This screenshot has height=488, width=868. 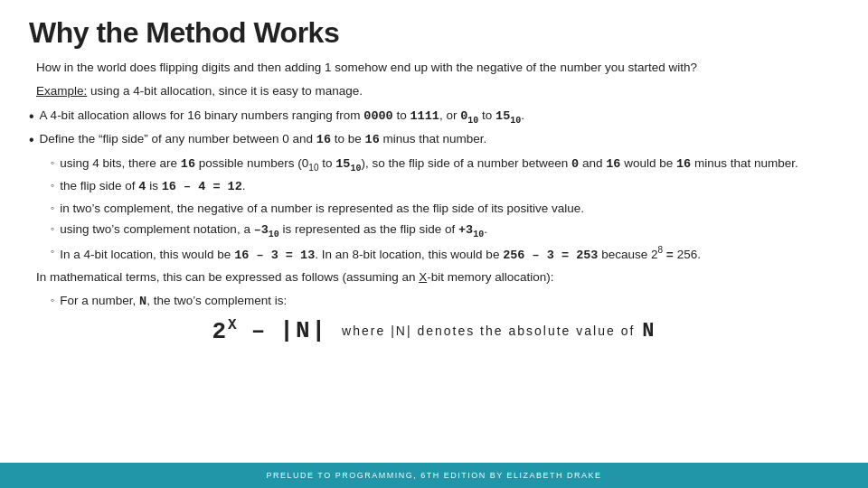 What do you see at coordinates (304, 331) in the screenshot?
I see `formula-abs: |N|` at bounding box center [304, 331].